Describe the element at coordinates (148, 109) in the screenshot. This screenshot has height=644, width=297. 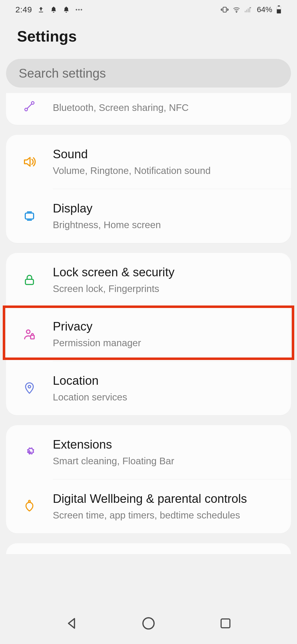
I see `card-connected: Bluetooth, Screen sharing, NFC` at that location.